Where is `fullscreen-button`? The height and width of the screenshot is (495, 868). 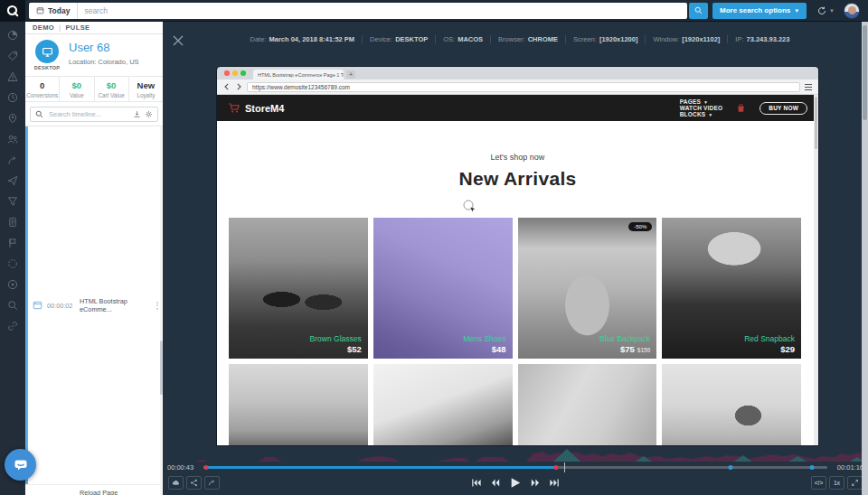
fullscreen-button is located at coordinates (855, 482).